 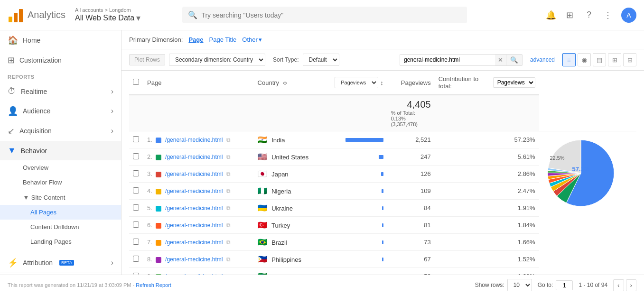 What do you see at coordinates (193, 15) in the screenshot?
I see `search-icon: 🔍` at bounding box center [193, 15].